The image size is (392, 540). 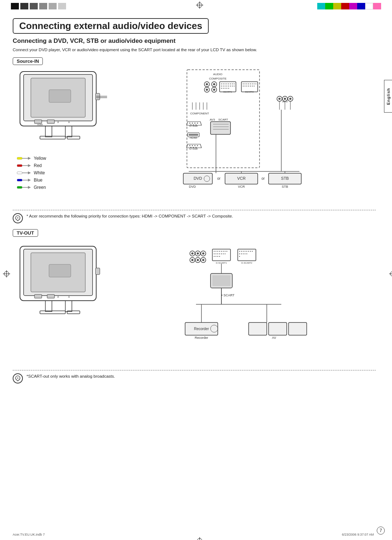 I want to click on tv-left-panel: A A HDMI, so click(x=67, y=137).